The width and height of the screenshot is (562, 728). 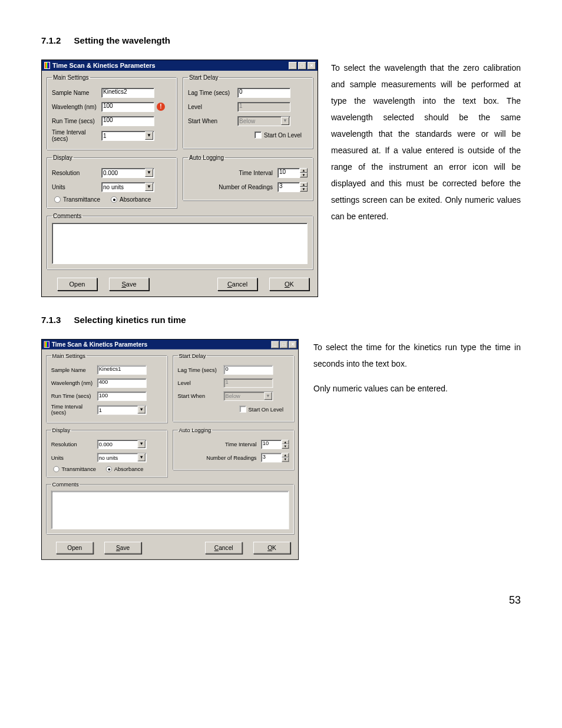 What do you see at coordinates (122, 370) in the screenshot?
I see `sample-name-input: Kinetics1` at bounding box center [122, 370].